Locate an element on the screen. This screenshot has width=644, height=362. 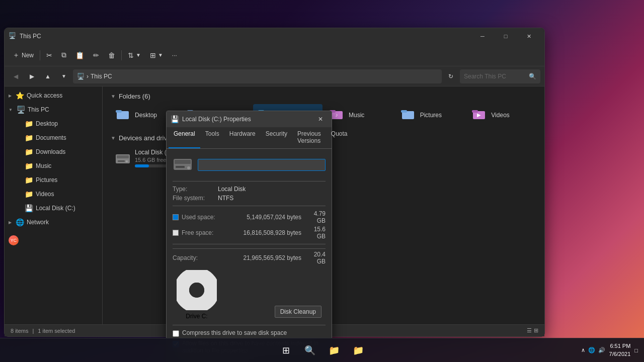
free-color-box is located at coordinates (176, 233).